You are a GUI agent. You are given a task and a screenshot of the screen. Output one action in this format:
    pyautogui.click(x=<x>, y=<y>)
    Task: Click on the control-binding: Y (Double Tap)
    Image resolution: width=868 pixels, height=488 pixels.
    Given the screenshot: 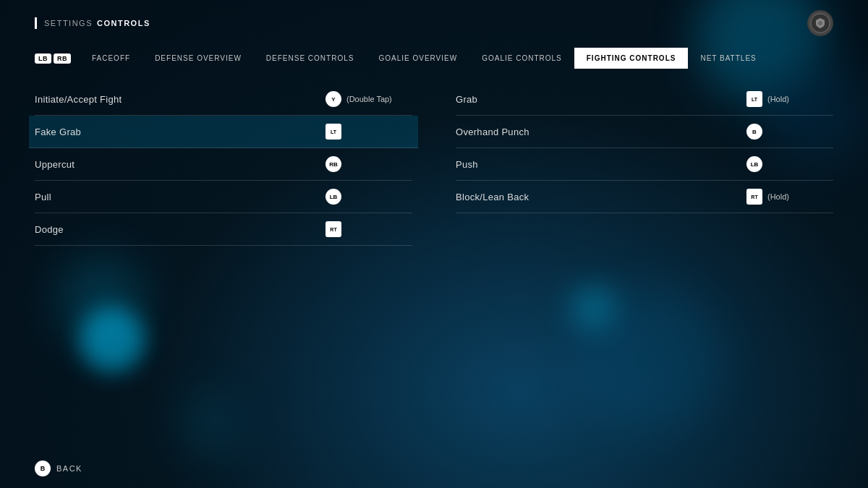 What is the action you would take?
    pyautogui.click(x=369, y=99)
    